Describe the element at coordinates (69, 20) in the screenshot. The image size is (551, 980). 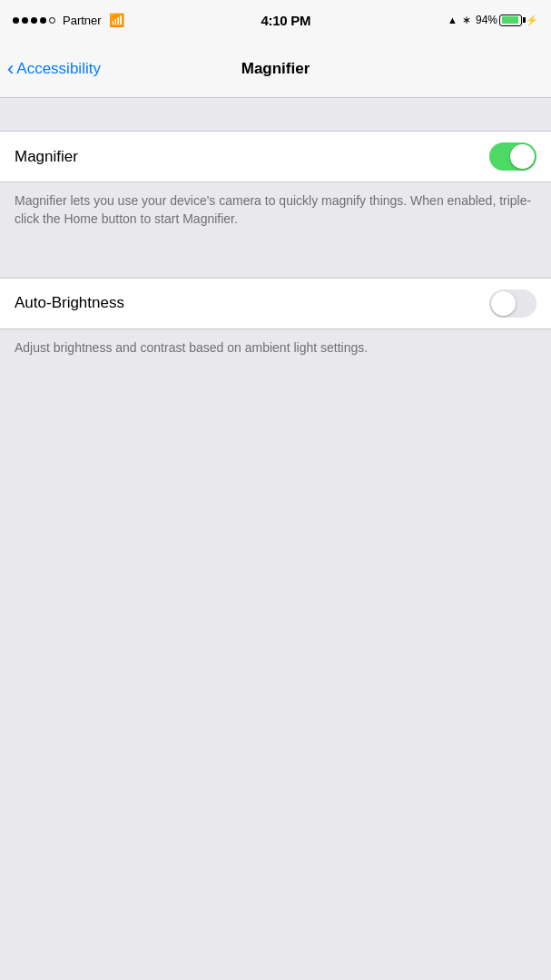
I see `status-left: Partner 📶` at that location.